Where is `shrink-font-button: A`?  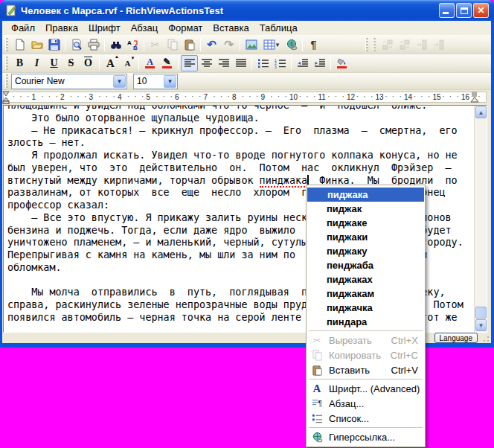 shrink-font-button: A is located at coordinates (128, 63).